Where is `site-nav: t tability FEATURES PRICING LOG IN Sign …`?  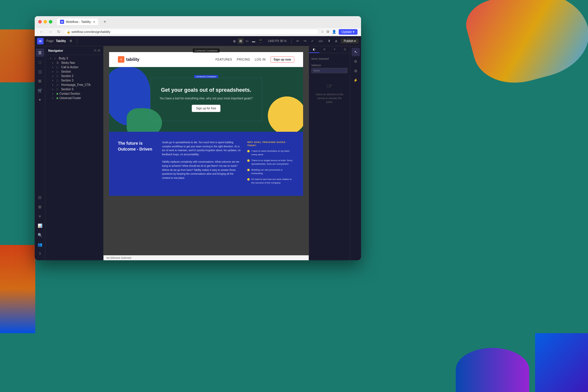 site-nav: t tability FEATURES PRICING LOG IN Sign … is located at coordinates (206, 59).